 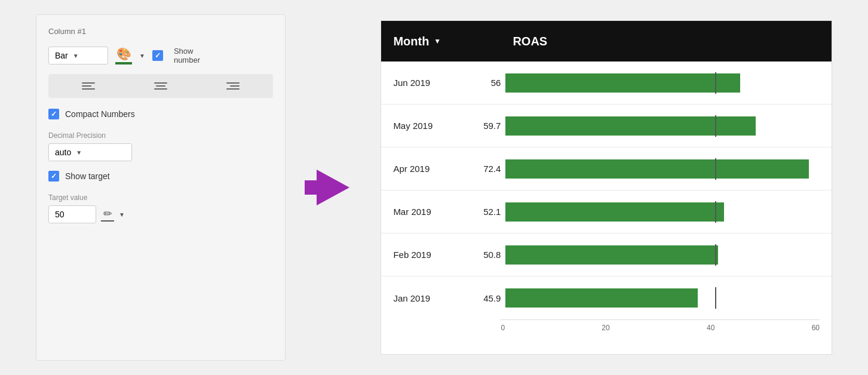 I want to click on month-header: Month ▼, so click(x=453, y=42).